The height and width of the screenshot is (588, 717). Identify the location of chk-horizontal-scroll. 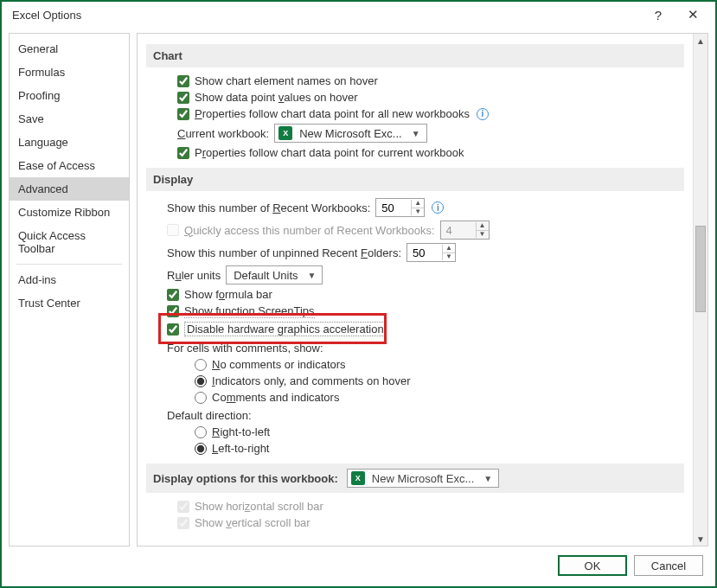
(183, 507).